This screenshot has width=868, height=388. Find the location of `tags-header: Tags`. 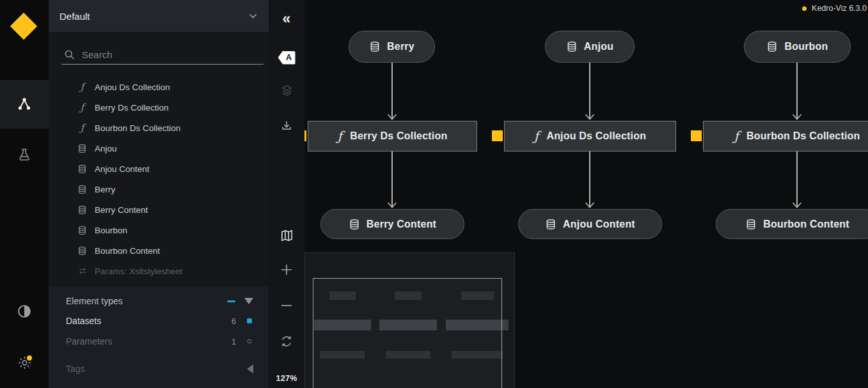

tags-header: Tags is located at coordinates (159, 369).